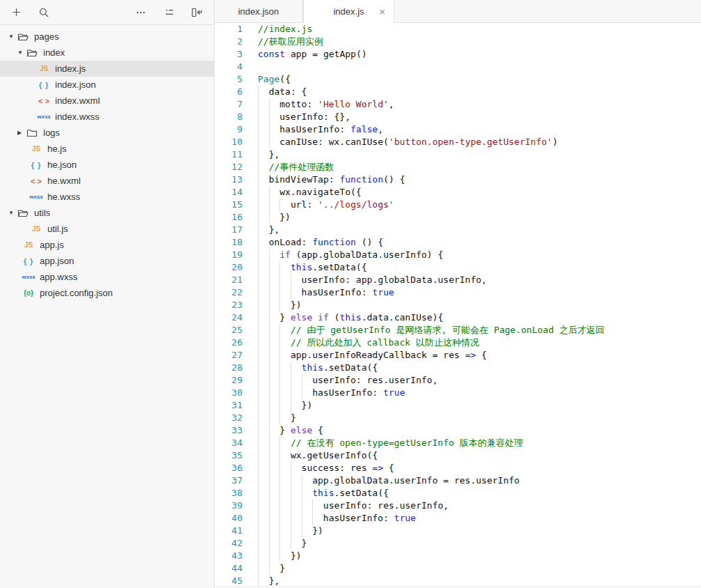  I want to click on tree-file-index.wxss: wxssindex.wxss, so click(107, 117).